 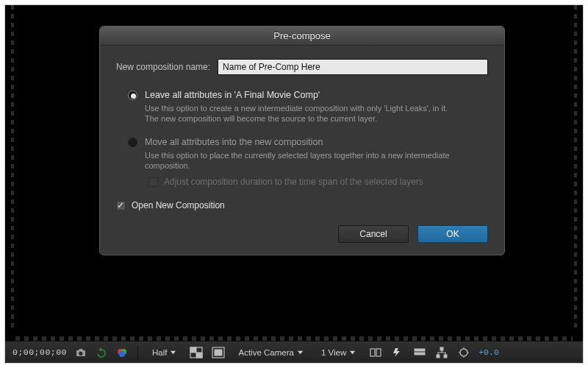 What do you see at coordinates (101, 353) in the screenshot?
I see `show-snapshot-icon` at bounding box center [101, 353].